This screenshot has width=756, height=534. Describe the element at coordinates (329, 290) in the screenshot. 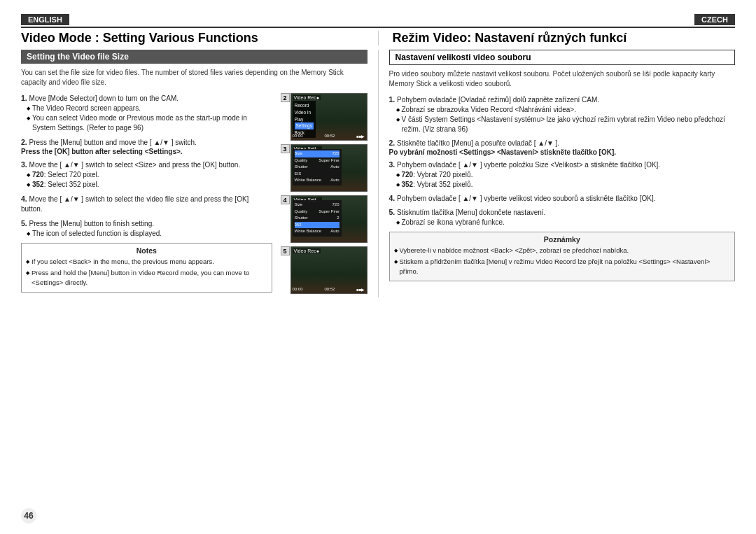

I see `screen-5-timebar: 00:00 00:52 ■■▶` at that location.